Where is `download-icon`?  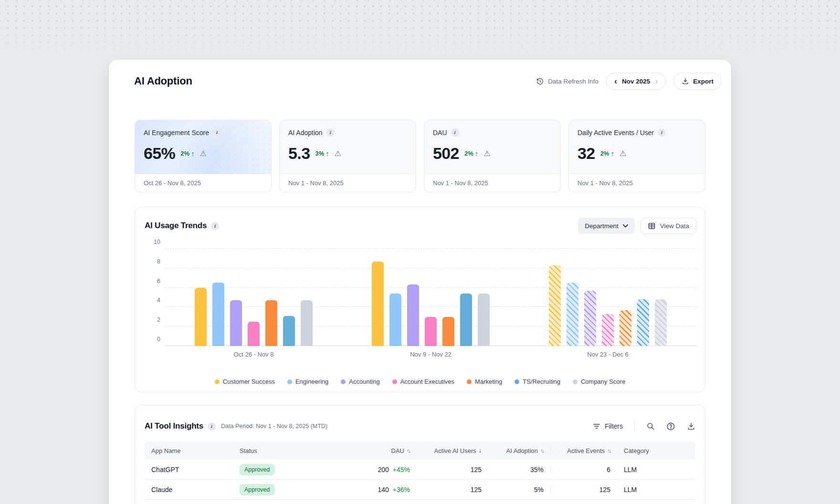 download-icon is located at coordinates (691, 426).